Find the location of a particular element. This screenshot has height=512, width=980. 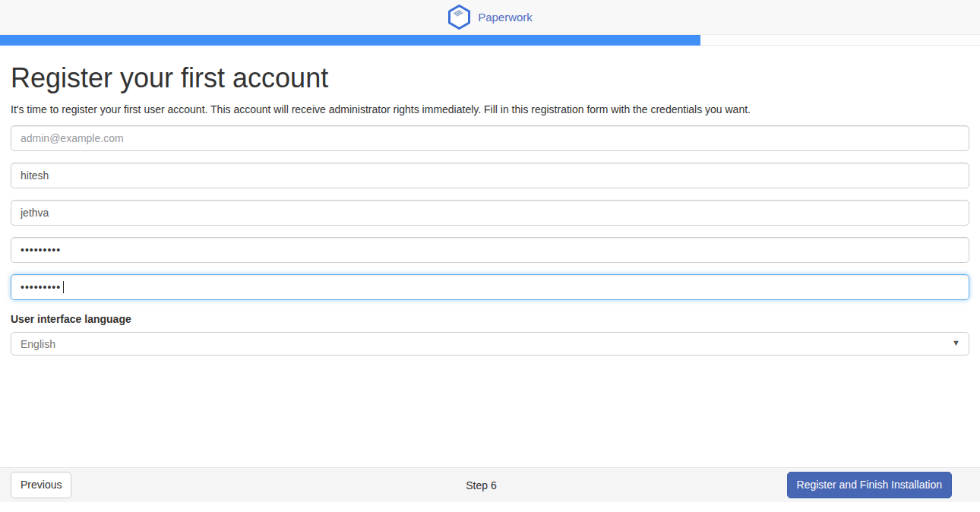

step-indicator: Step 6 is located at coordinates (481, 485).